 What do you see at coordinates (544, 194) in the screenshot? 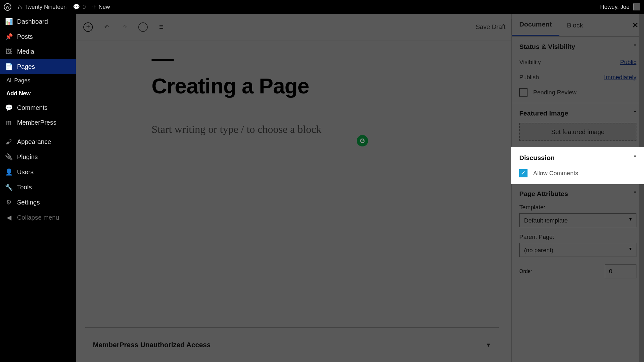
I see `panel-heading: Page Attributes` at bounding box center [544, 194].